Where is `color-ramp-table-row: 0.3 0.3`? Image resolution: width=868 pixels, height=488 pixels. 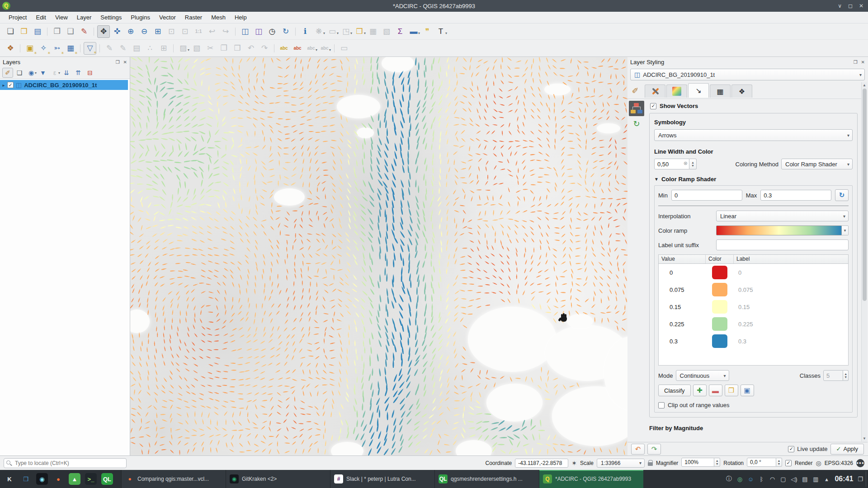
color-ramp-table-row: 0.3 0.3 is located at coordinates (753, 341).